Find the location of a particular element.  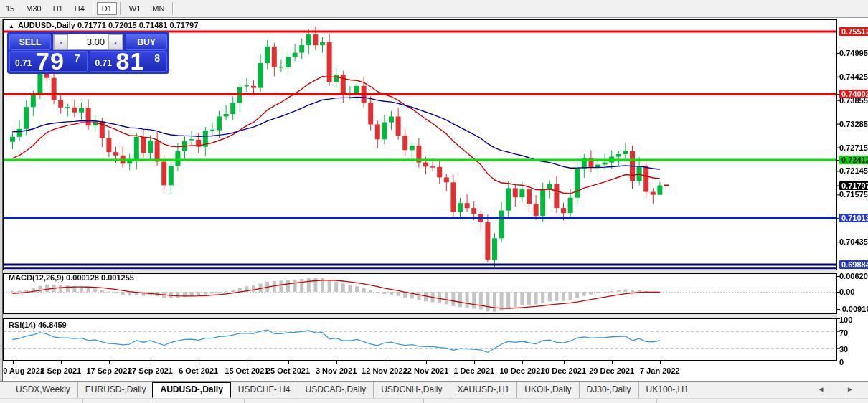

chart-tab-bar: USDX,WeeklyEURUSD-,DailyAUDUSD-,DailyUSD… is located at coordinates (434, 390).